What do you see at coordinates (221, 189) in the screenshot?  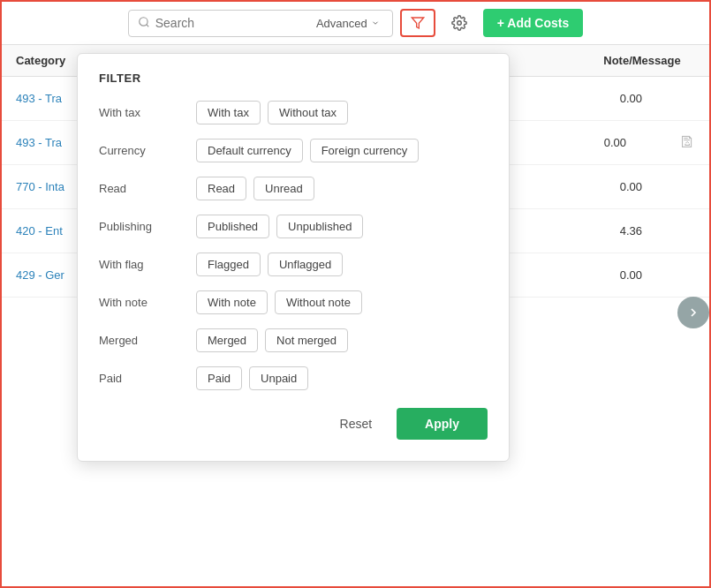 I see `filter-tag-read: Read` at bounding box center [221, 189].